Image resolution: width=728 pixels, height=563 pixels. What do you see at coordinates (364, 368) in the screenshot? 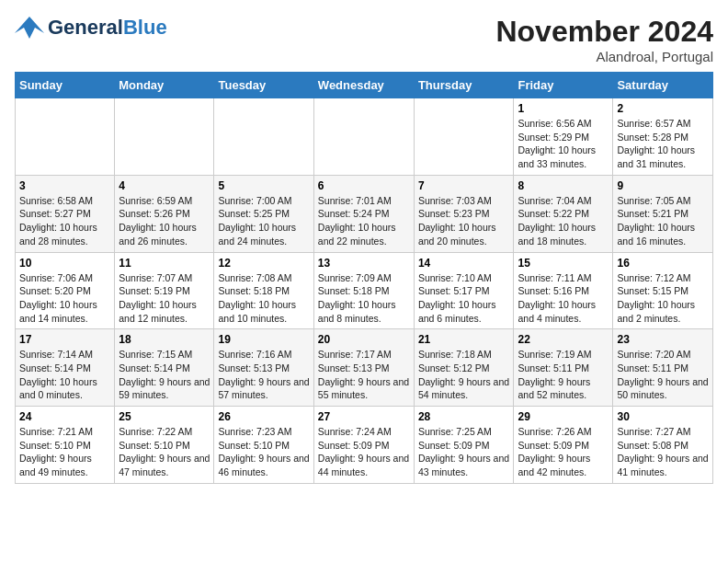
I see `week-row-4: 17Sunrise: 7:14 AM Sunset: 5:14 PM Dayli…` at bounding box center [364, 368].